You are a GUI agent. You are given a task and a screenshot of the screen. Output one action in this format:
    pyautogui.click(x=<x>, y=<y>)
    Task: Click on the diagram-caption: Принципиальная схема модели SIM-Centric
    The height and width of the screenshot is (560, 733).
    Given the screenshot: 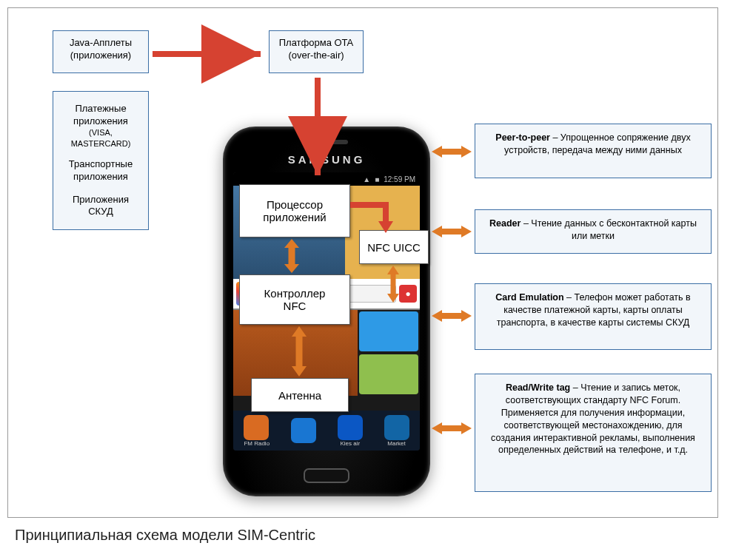 What is the action you would take?
    pyautogui.click(x=165, y=536)
    